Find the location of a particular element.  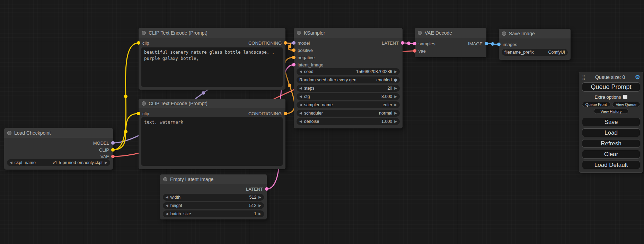

input-slot-positive: positive is located at coordinates (302, 50).